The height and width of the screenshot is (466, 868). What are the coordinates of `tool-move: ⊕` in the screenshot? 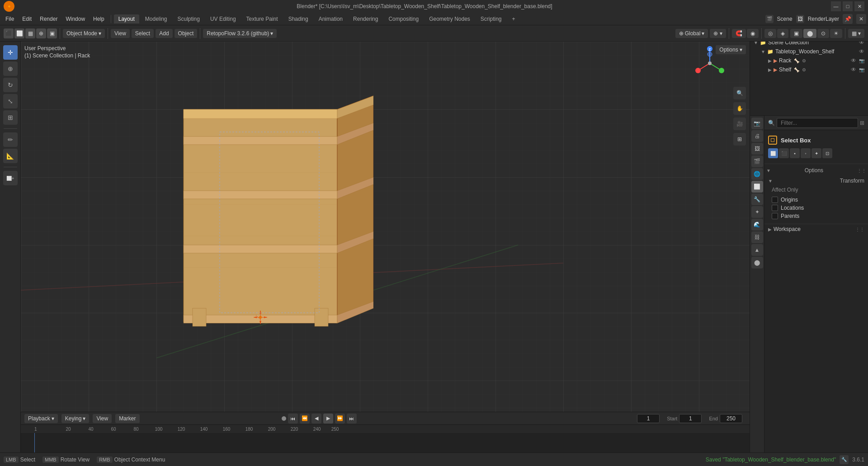 It's located at (10, 69).